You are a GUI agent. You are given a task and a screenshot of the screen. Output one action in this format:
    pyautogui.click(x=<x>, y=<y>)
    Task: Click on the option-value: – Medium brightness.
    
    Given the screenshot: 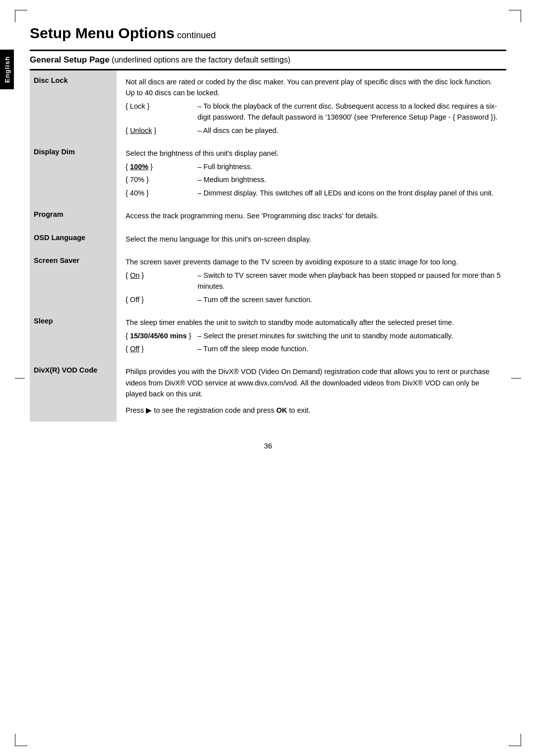 What is the action you would take?
    pyautogui.click(x=349, y=180)
    